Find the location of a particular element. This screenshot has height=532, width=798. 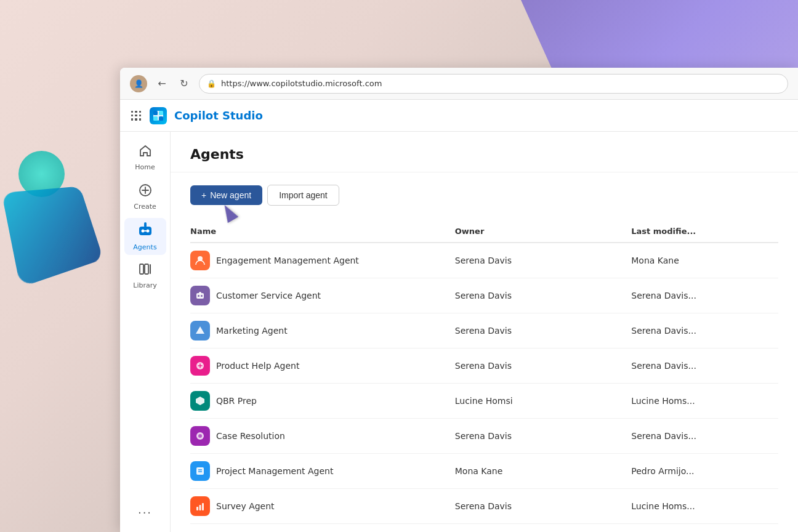

agent-name: Product Help Agent is located at coordinates (257, 366).